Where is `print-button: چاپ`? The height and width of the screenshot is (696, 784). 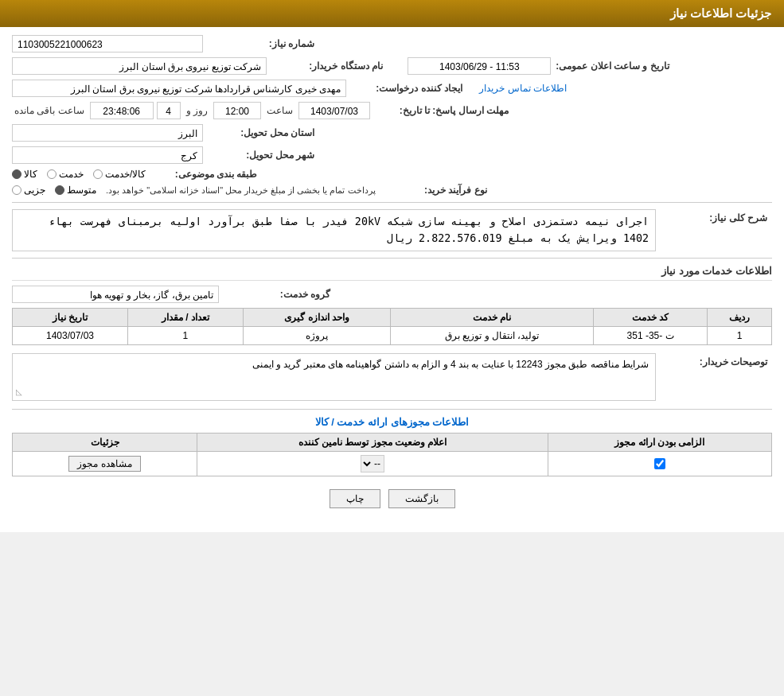 print-button: چاپ is located at coordinates (355, 499).